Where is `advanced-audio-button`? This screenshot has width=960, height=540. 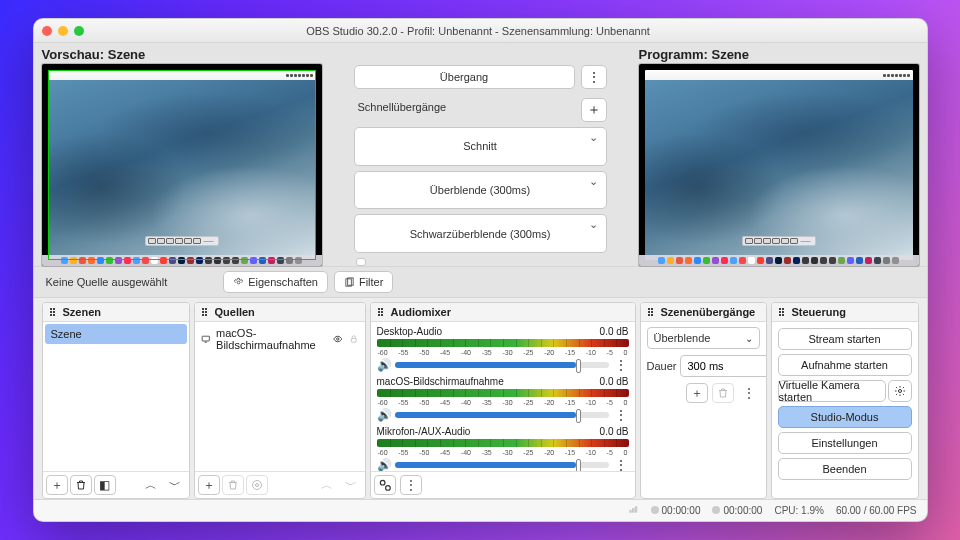 advanced-audio-button is located at coordinates (385, 485).